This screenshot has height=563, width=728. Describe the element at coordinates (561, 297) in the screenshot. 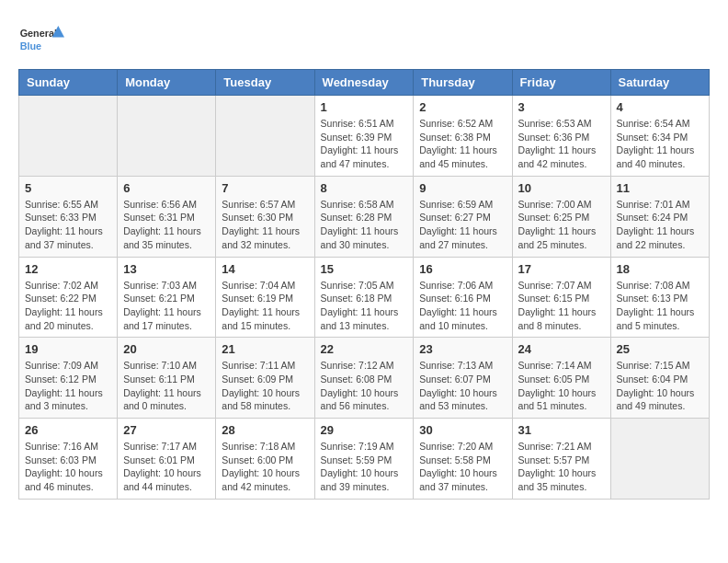

I see `day-cell: 17Sunrise: 7:07 AM Sunset: 6:15 PM Dayli…` at that location.